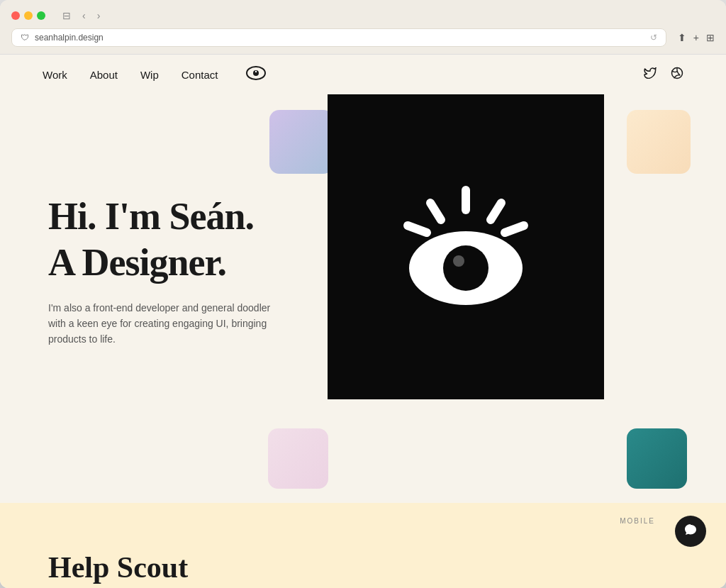 The width and height of the screenshot is (726, 588). What do you see at coordinates (363, 41) in the screenshot?
I see `browser-addressbar-row: 🛡 seanhalpin.design ↺ ⬆ + ⊞` at bounding box center [363, 41].